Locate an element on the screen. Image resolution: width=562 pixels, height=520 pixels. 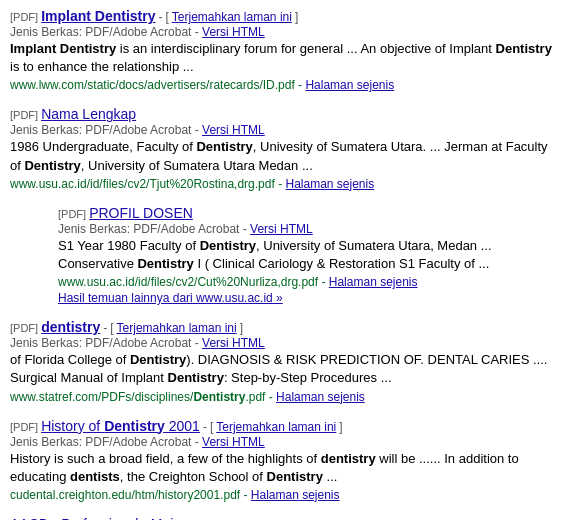
result-link-implant-dentistry: Implant Dentistry is located at coordinates (98, 16).